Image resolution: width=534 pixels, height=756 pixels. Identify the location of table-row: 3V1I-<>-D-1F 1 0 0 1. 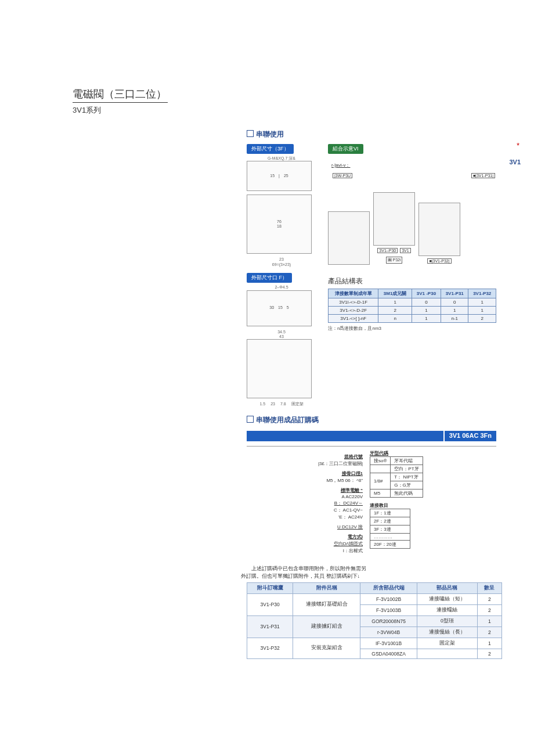
(412, 303).